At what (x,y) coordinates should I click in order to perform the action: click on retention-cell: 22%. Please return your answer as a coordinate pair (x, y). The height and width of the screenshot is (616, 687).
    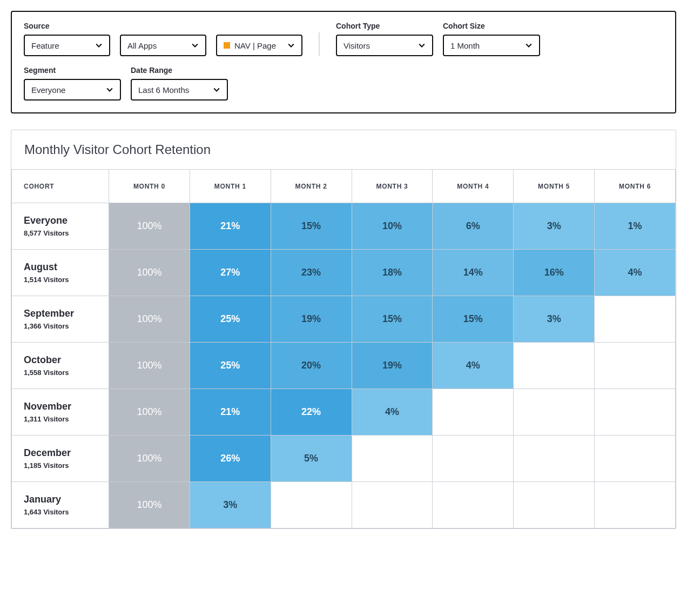
    Looking at the image, I should click on (311, 412).